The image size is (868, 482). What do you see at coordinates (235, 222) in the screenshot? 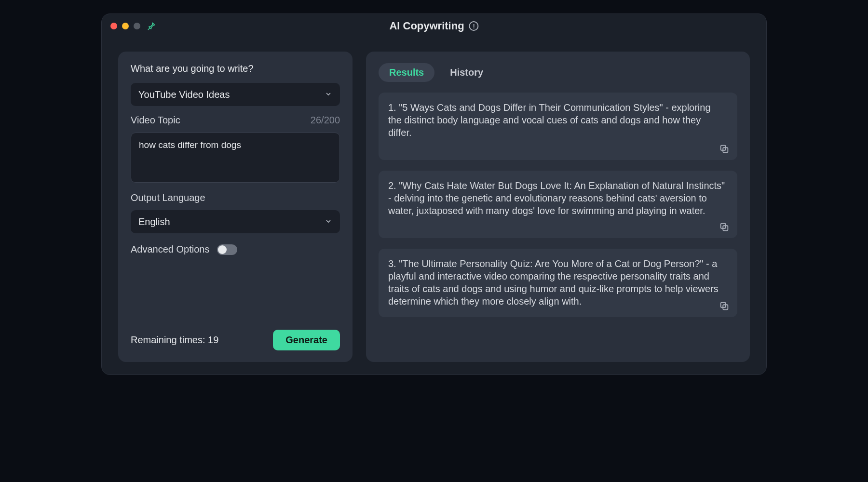
I see `language-select: English` at bounding box center [235, 222].